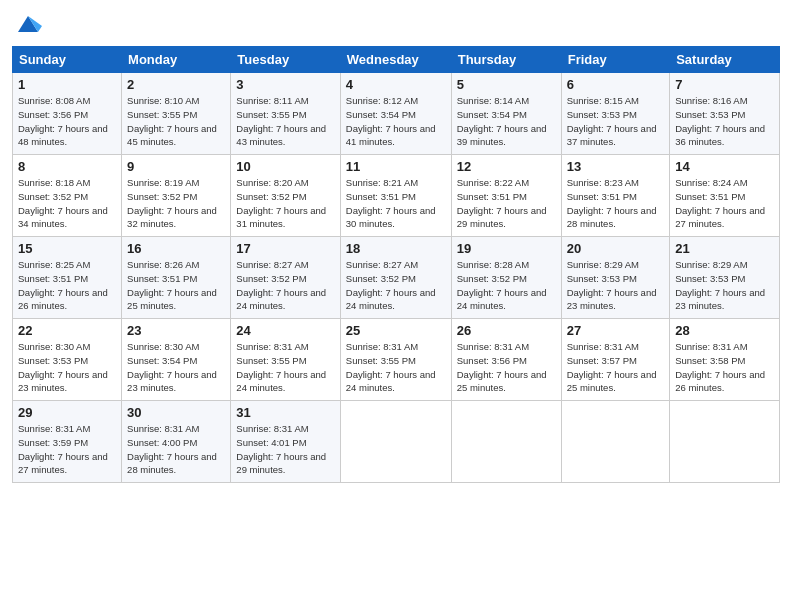 The image size is (792, 612). I want to click on day-number: 20, so click(616, 248).